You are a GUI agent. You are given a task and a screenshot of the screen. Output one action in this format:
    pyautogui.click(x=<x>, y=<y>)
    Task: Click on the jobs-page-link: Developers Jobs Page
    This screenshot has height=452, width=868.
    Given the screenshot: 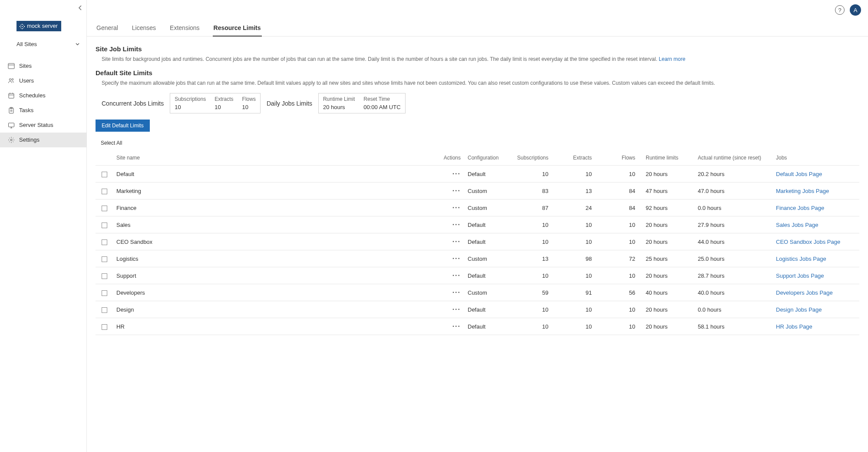 What is the action you would take?
    pyautogui.click(x=804, y=293)
    